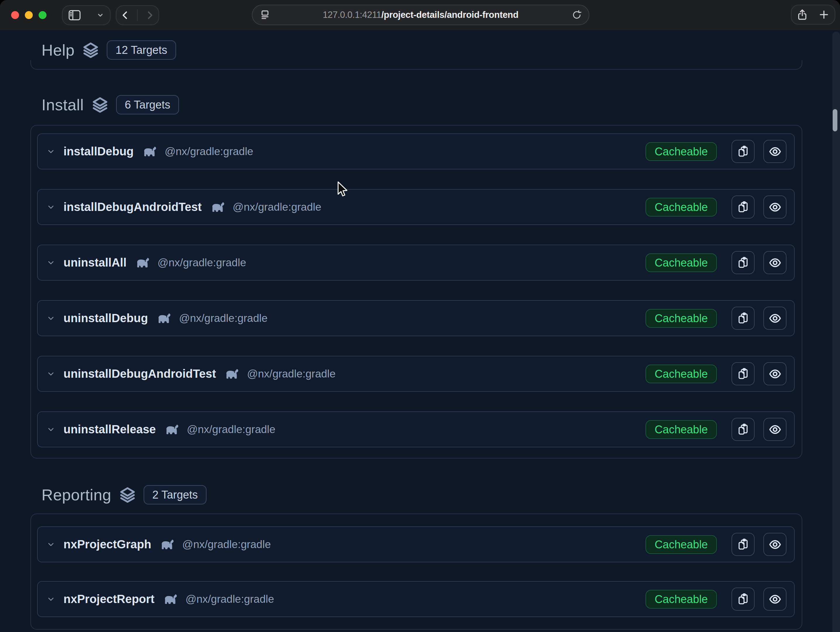 The image size is (840, 632). What do you see at coordinates (29, 15) in the screenshot?
I see `minimize-button` at bounding box center [29, 15].